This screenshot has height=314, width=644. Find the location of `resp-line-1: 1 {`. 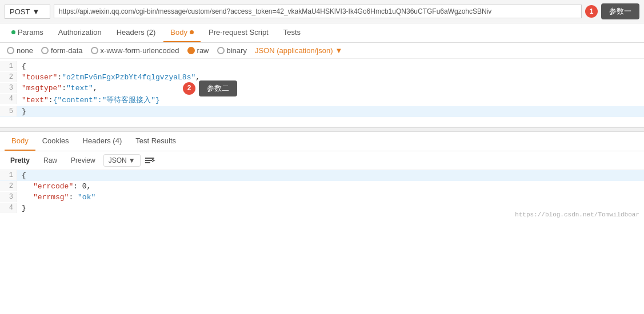

resp-line-1: 1 { is located at coordinates (322, 176).